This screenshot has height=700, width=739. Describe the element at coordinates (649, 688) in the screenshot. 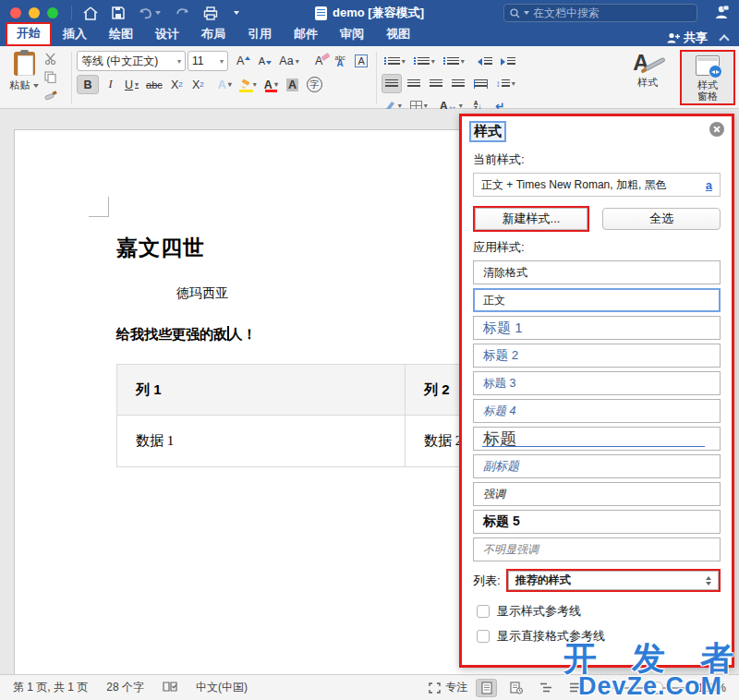

I see `zoom-slider` at that location.